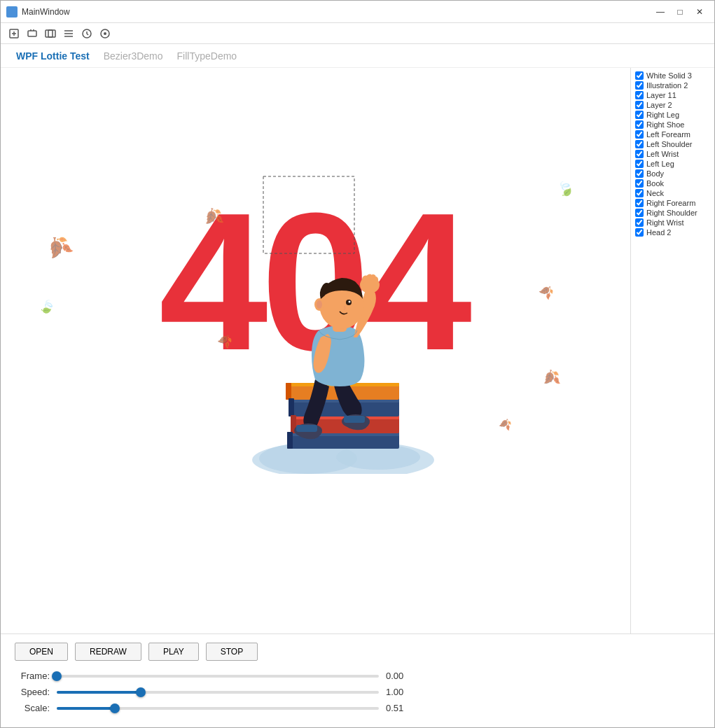 The height and width of the screenshot is (728, 715). What do you see at coordinates (639, 115) in the screenshot?
I see `layer-checkbox-right-leg` at bounding box center [639, 115].